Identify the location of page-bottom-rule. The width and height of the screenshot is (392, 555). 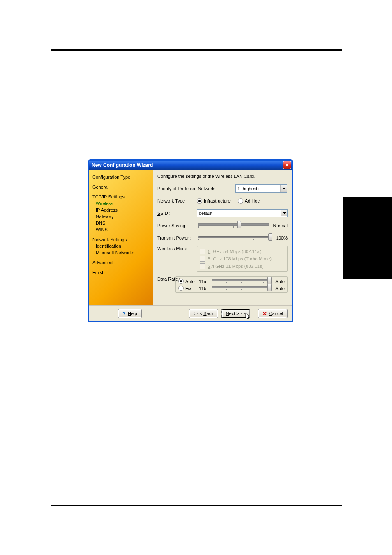
(196, 506).